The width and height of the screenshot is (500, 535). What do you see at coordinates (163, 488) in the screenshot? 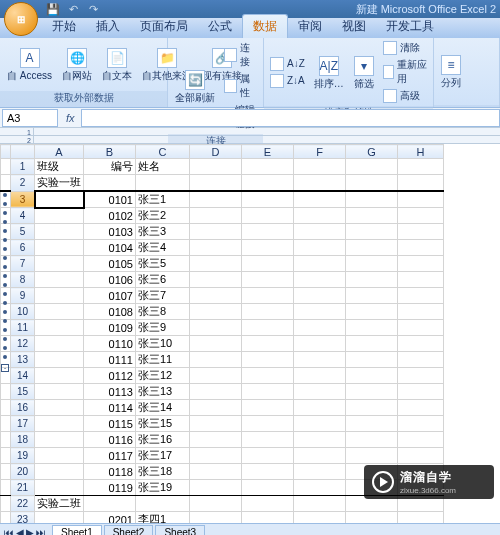
I see `cell-C21: 张三19` at bounding box center [163, 488].